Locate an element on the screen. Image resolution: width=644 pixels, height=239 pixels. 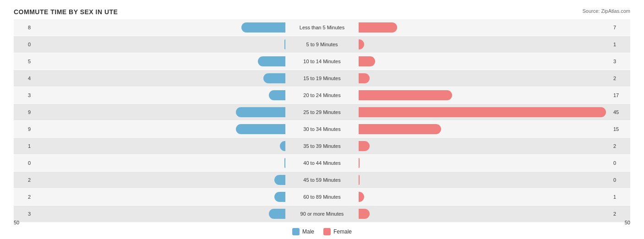
source-text: Source: ZipAtlas.com is located at coordinates (606, 11).